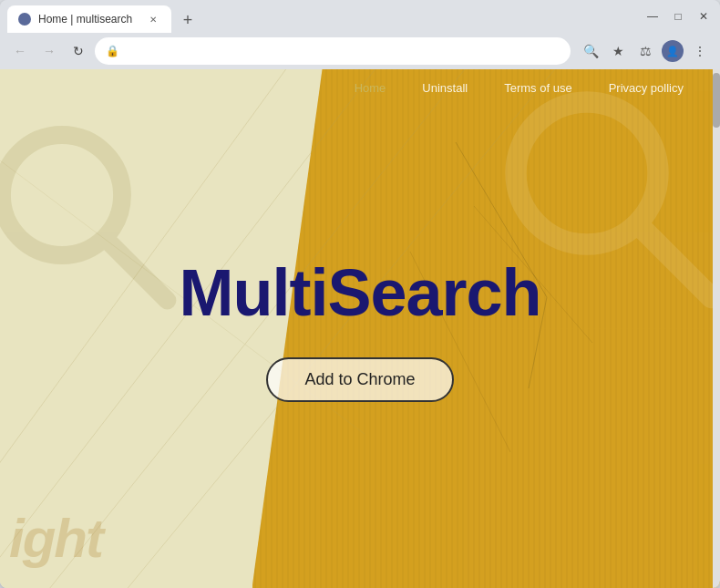 The height and width of the screenshot is (588, 720). Describe the element at coordinates (716, 328) in the screenshot. I see `scrollbar` at that location.